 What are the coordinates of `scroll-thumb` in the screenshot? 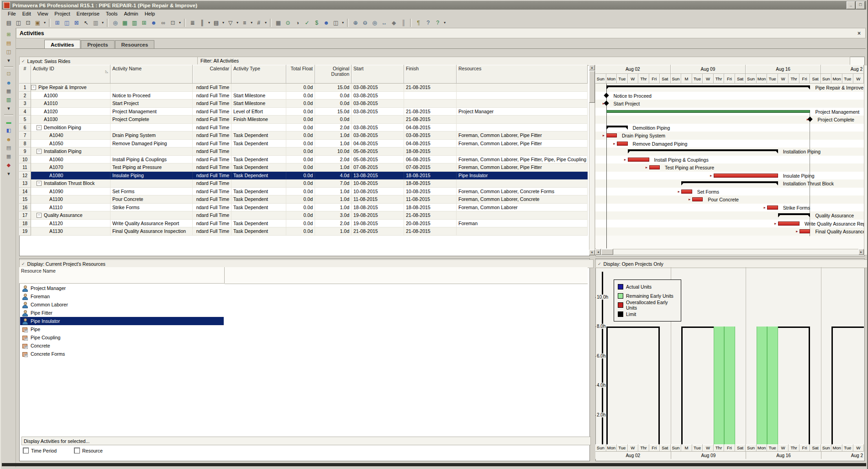 It's located at (592, 87).